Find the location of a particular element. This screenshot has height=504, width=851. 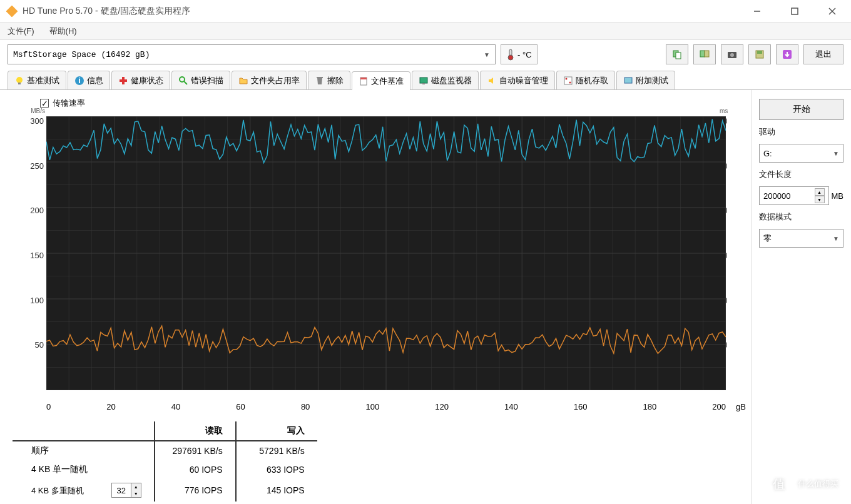

tab-label: 错误扫描 is located at coordinates (207, 81).